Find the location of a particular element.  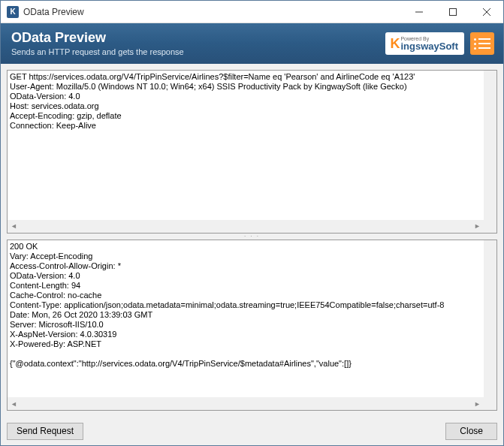

page-subtitle: Sends an HTTP request and gets the respo… is located at coordinates (198, 52).